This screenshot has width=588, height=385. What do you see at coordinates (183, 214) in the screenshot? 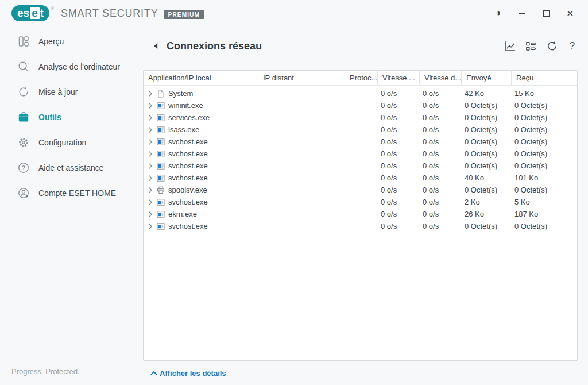
I see `process-name: ekrn.exe` at bounding box center [183, 214].